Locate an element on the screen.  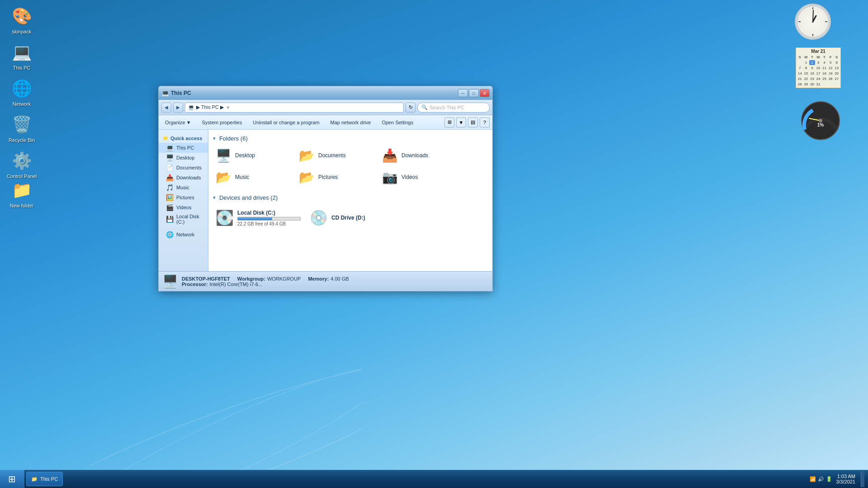
address-icon: 💻 is located at coordinates (191, 108).